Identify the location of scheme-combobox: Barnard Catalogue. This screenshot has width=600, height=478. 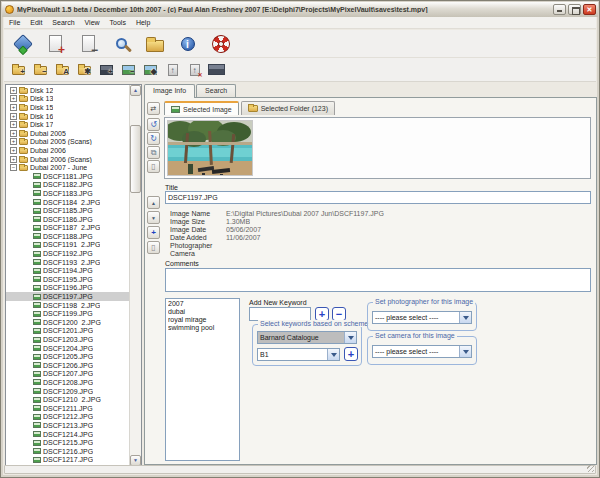
(307, 338).